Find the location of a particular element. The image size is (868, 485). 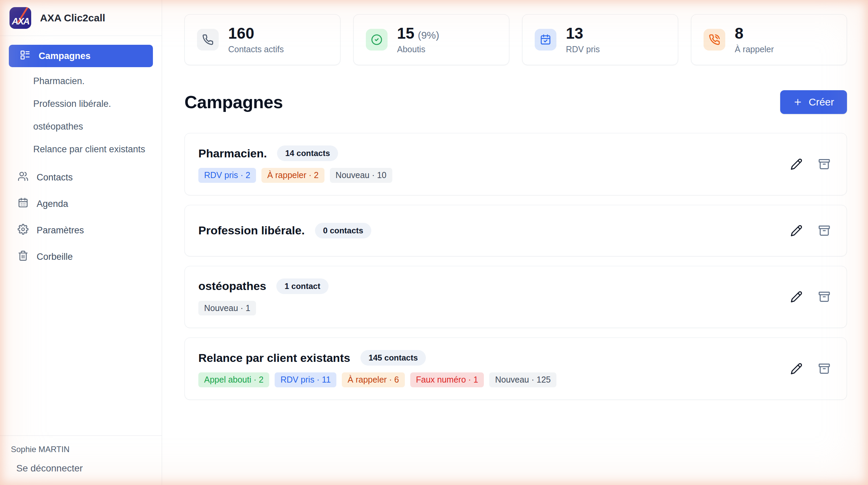

stat-label: Aboutis is located at coordinates (418, 50).